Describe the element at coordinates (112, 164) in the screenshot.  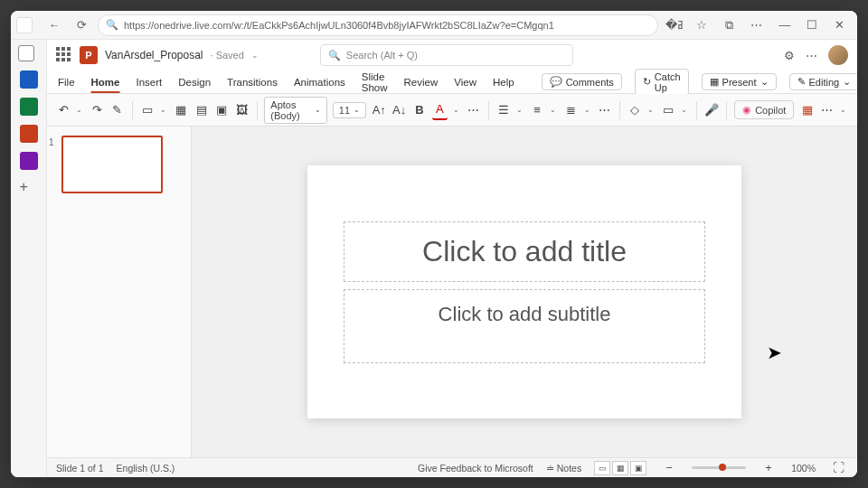
I see `thumbnail-preview` at that location.